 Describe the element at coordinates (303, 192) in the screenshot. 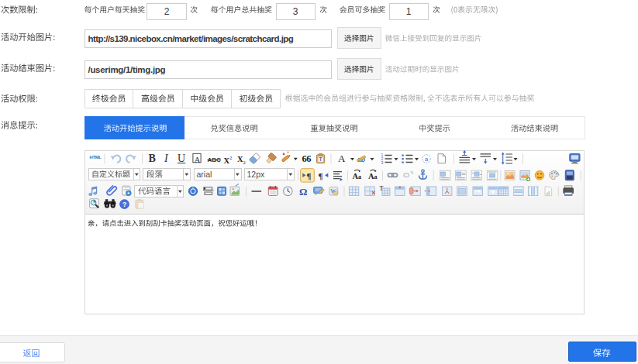

I see `svg-text: Ω` at that location.